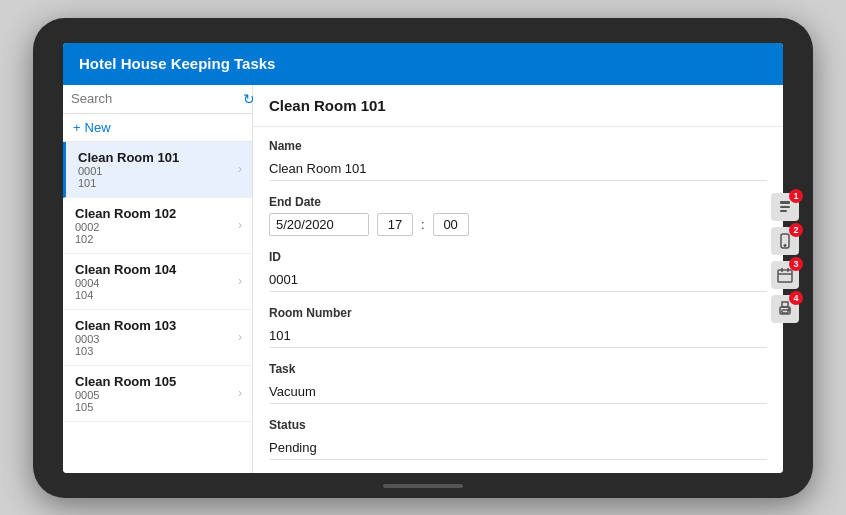 The width and height of the screenshot is (846, 515). Describe the element at coordinates (395, 224) in the screenshot. I see `end-time-hour-input: 17` at that location.